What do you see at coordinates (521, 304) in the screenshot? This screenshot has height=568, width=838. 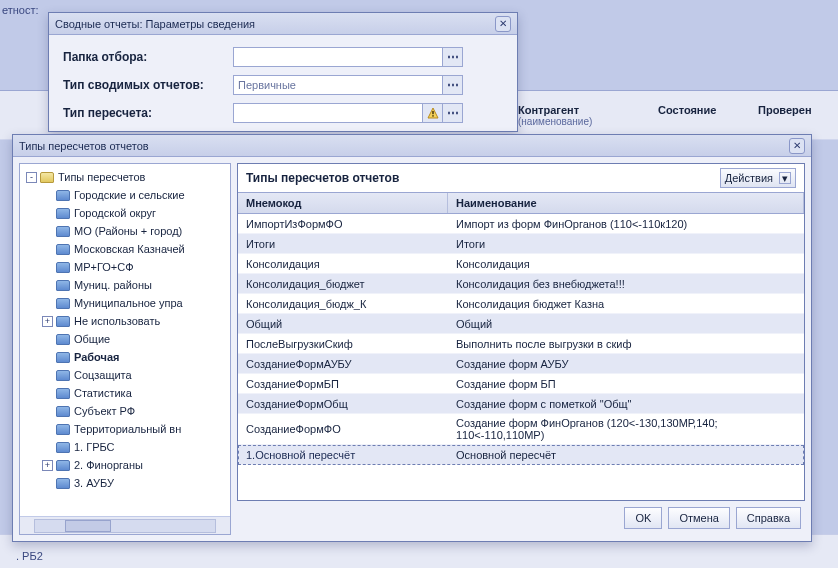 I see `table-row: Консолидация_бюдж_ККонсолидация бюджет К…` at bounding box center [521, 304].